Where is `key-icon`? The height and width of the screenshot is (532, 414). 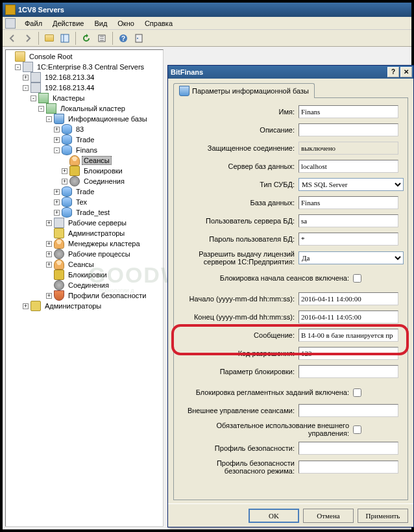 key-icon is located at coordinates (36, 306).